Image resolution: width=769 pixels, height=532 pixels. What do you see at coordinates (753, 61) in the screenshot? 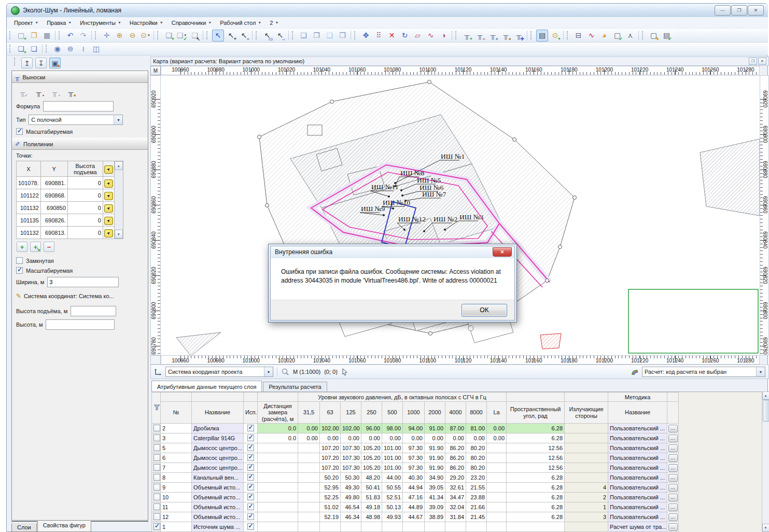
I see `map-float-button: ❐` at bounding box center [753, 61].